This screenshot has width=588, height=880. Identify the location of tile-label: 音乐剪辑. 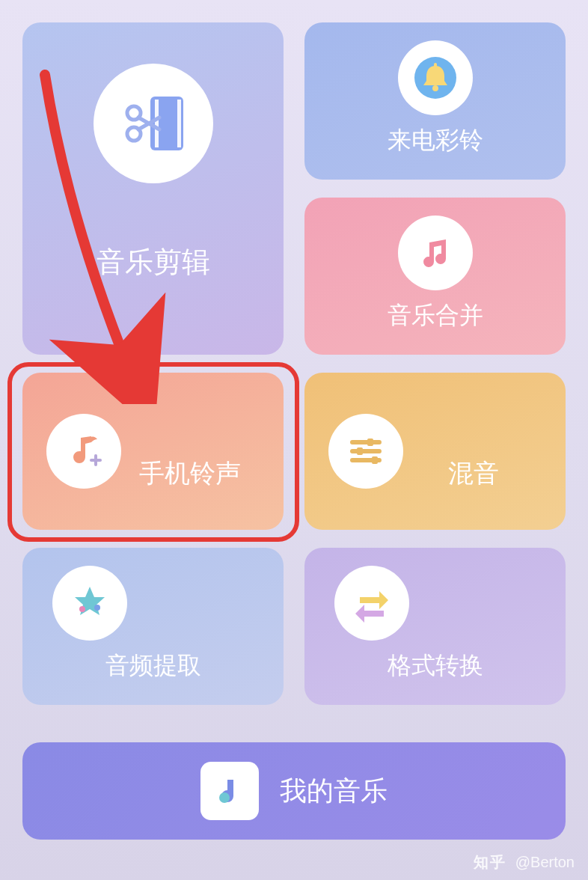
(153, 262).